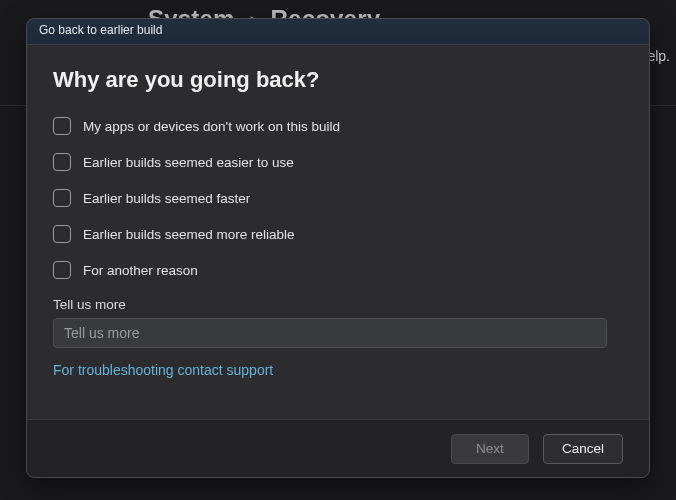 The height and width of the screenshot is (500, 676). What do you see at coordinates (338, 448) in the screenshot?
I see `dialog-footer: Next Cancel` at bounding box center [338, 448].